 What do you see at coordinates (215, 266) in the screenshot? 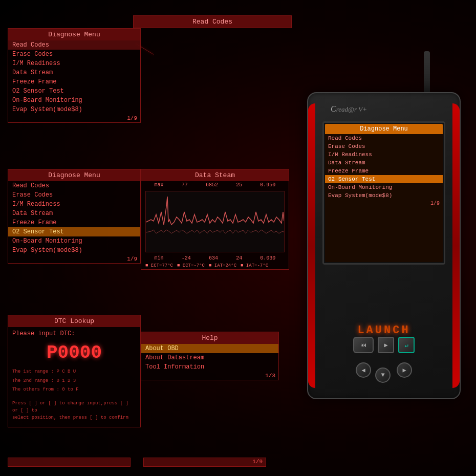
I see `chart-legend: ■ ECT=77°C ■ ECT=-7°C ■ IAT=24°C ■ IAT=-…` at bounding box center [215, 266].